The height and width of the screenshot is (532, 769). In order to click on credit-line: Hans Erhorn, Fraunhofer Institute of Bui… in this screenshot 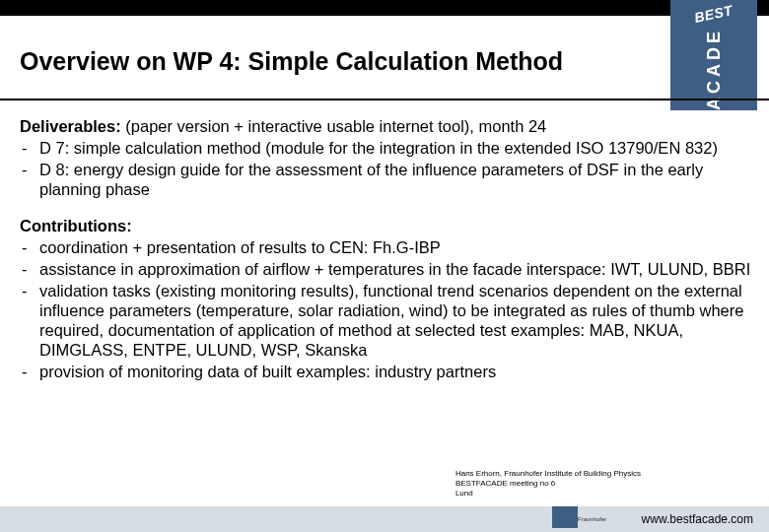, I will do `click(548, 474)`.